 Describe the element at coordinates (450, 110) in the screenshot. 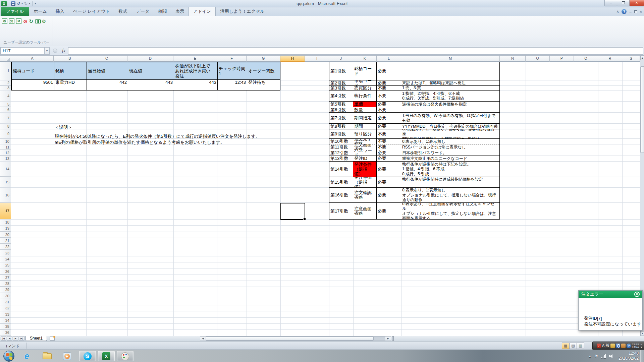

I see `arg-desc-cell` at that location.